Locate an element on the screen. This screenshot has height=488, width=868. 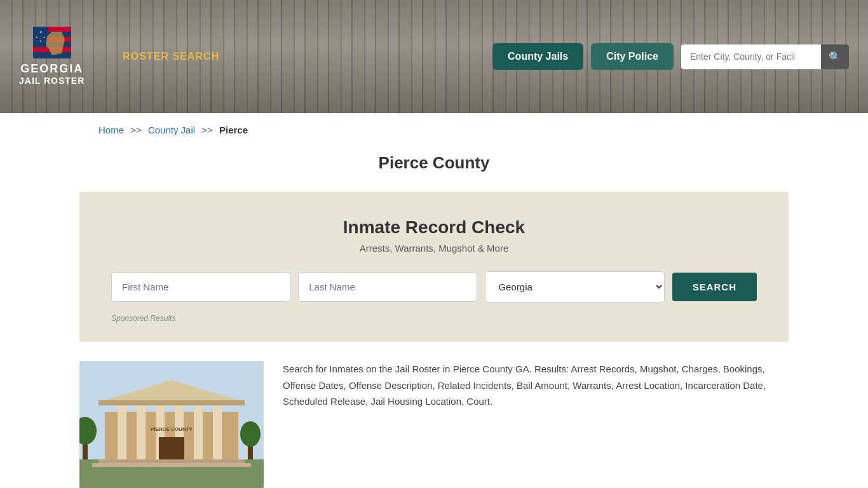
header-search-button: 🔍 is located at coordinates (835, 57).